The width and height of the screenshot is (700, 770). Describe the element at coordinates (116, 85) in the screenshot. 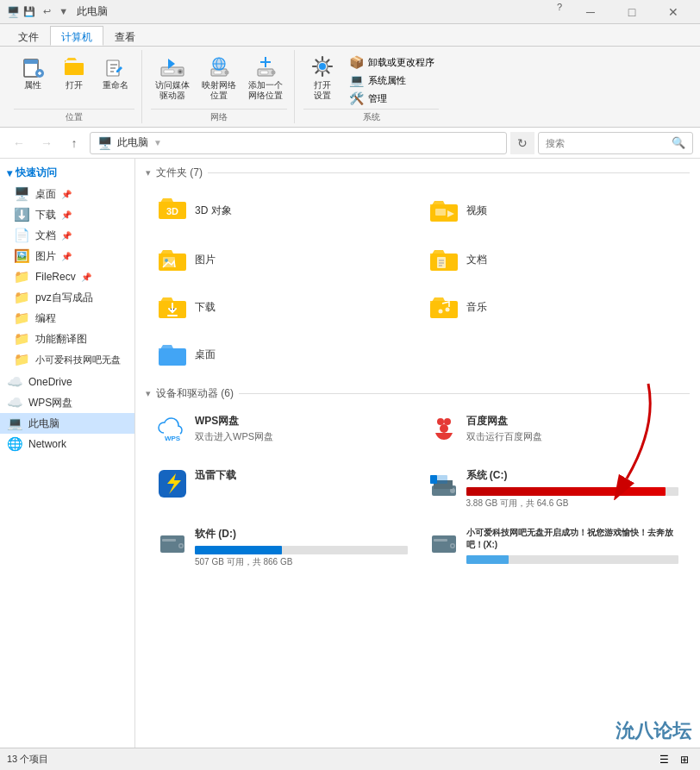

I see `rename-label: 重命名` at that location.